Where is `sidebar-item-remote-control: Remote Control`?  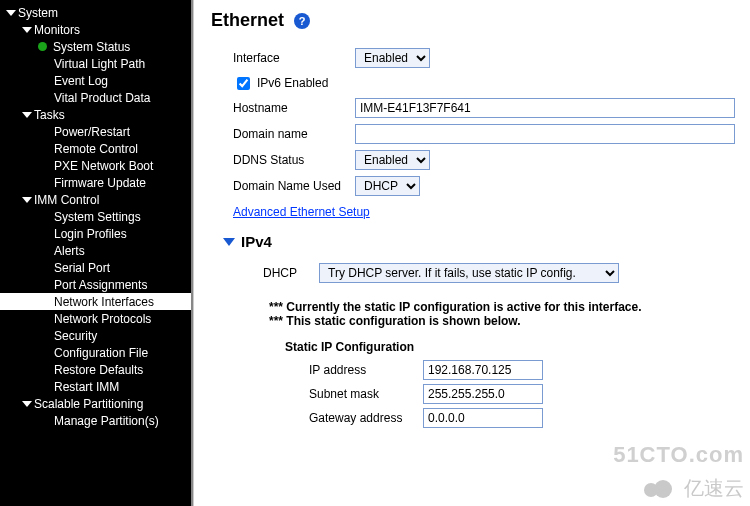
sidebar-item-remote-control: Remote Control is located at coordinates (96, 148).